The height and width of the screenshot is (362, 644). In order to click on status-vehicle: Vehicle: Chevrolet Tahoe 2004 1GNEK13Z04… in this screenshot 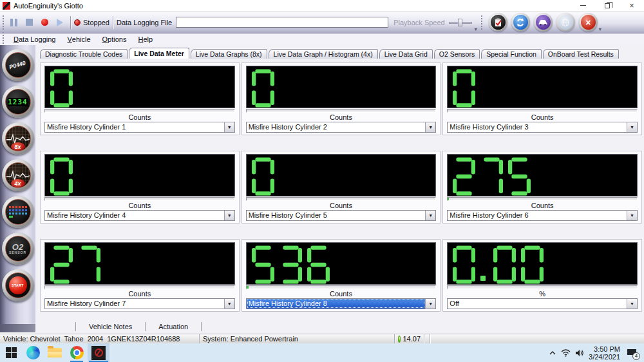, I will do `click(100, 339)`.